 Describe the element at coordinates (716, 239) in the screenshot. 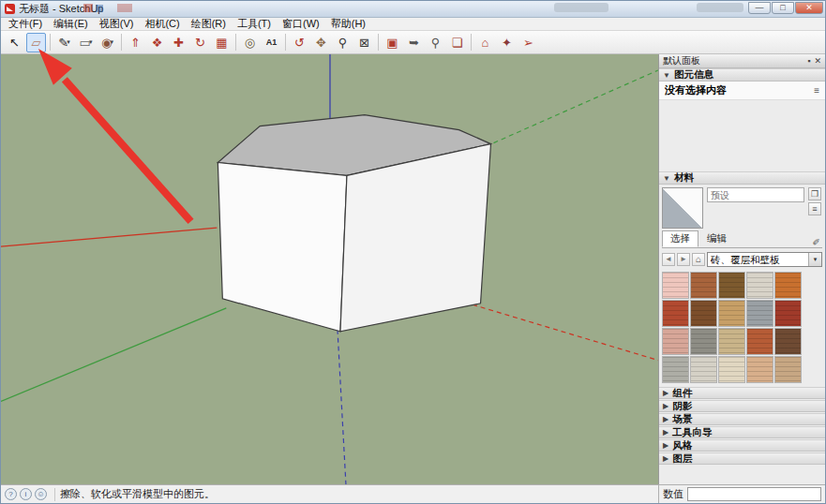

I see `tab-edit: 编辑` at that location.